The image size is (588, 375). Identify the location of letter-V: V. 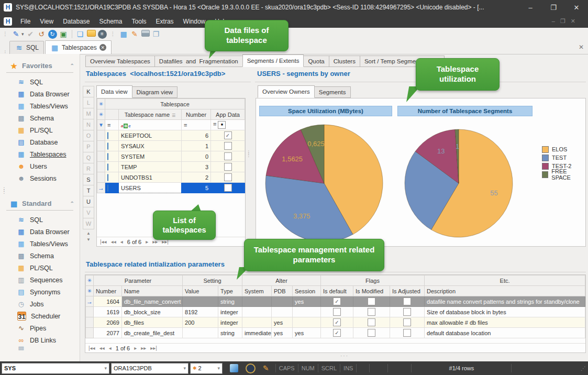
(88, 213).